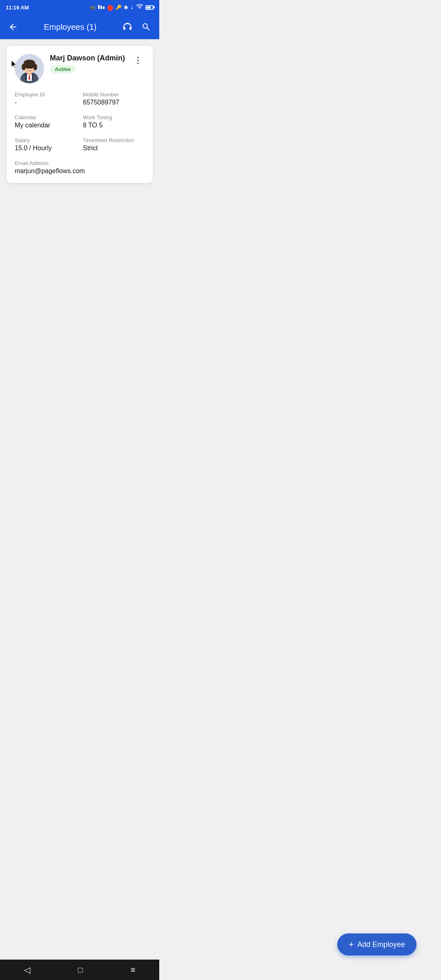  Describe the element at coordinates (114, 95) in the screenshot. I see `mobile-label: Mobile Number` at that location.